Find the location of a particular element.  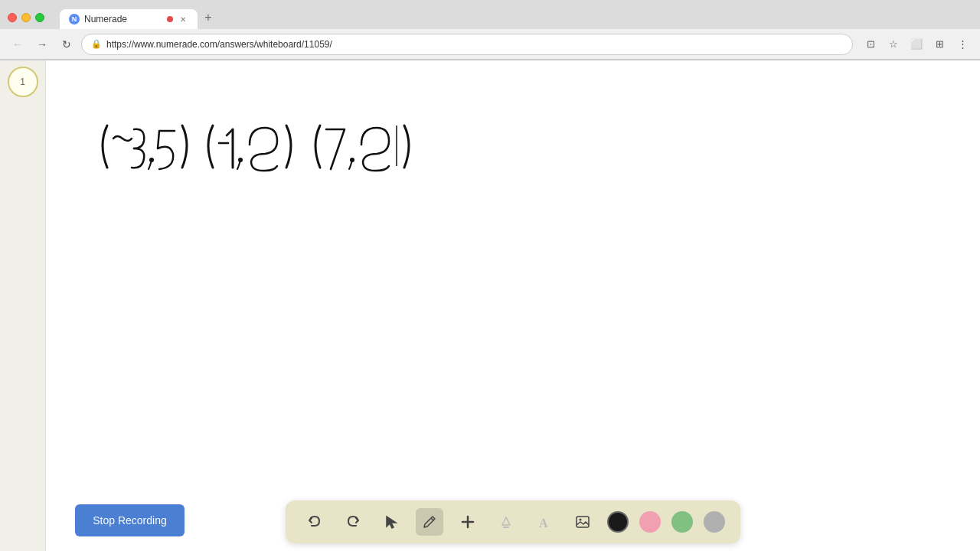

minimize-button is located at coordinates (26, 18).